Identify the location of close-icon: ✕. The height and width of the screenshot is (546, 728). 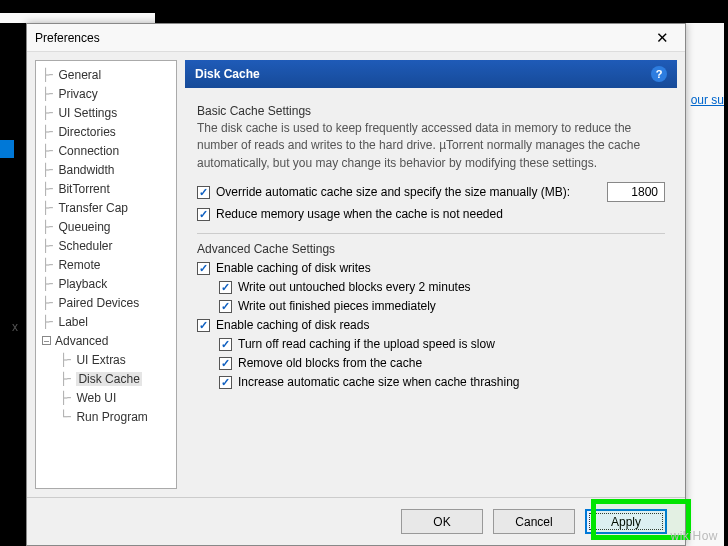
(662, 38).